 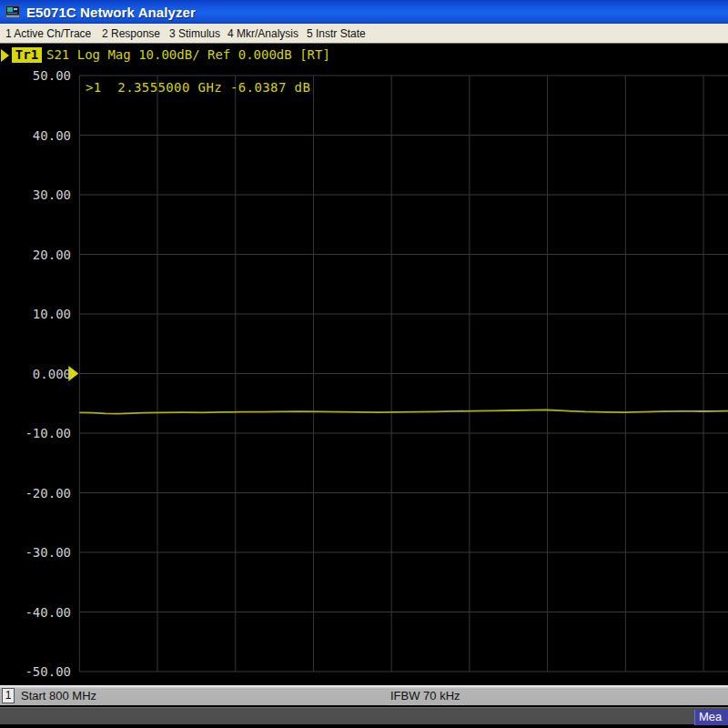 What do you see at coordinates (131, 34) in the screenshot?
I see `menu-response: 2 Response` at bounding box center [131, 34].